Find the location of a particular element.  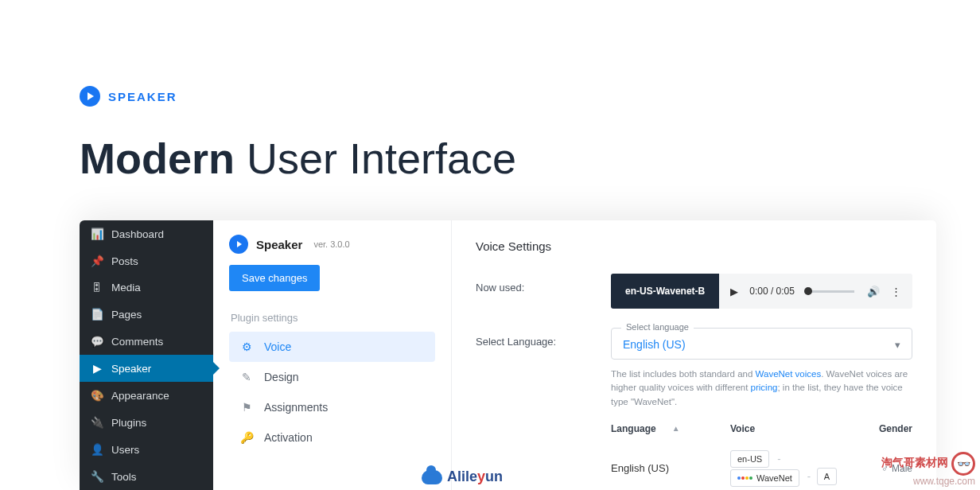

sidebar-item-users: 👤Users is located at coordinates (146, 449).